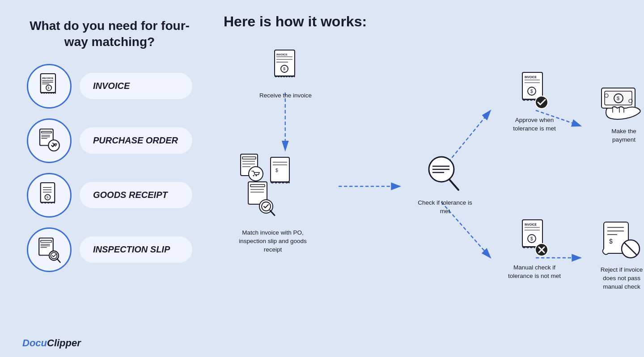 The height and width of the screenshot is (357, 644). Describe the element at coordinates (49, 86) in the screenshot. I see `invoice-circle-icon: INVOICE $` at that location.